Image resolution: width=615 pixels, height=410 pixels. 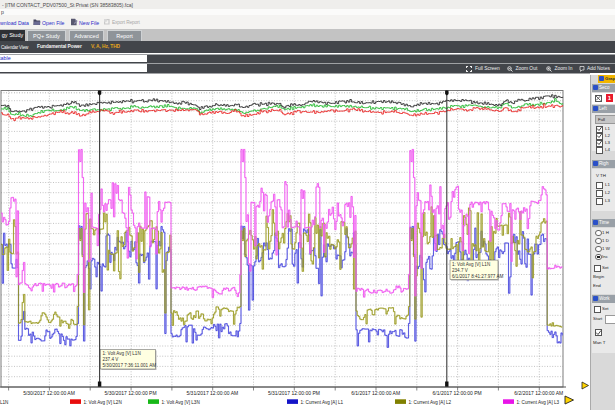 What do you see at coordinates (376, 393) in the screenshot?
I see `svg-text: 6/1/2017 12:00:00 AM` at bounding box center [376, 393].